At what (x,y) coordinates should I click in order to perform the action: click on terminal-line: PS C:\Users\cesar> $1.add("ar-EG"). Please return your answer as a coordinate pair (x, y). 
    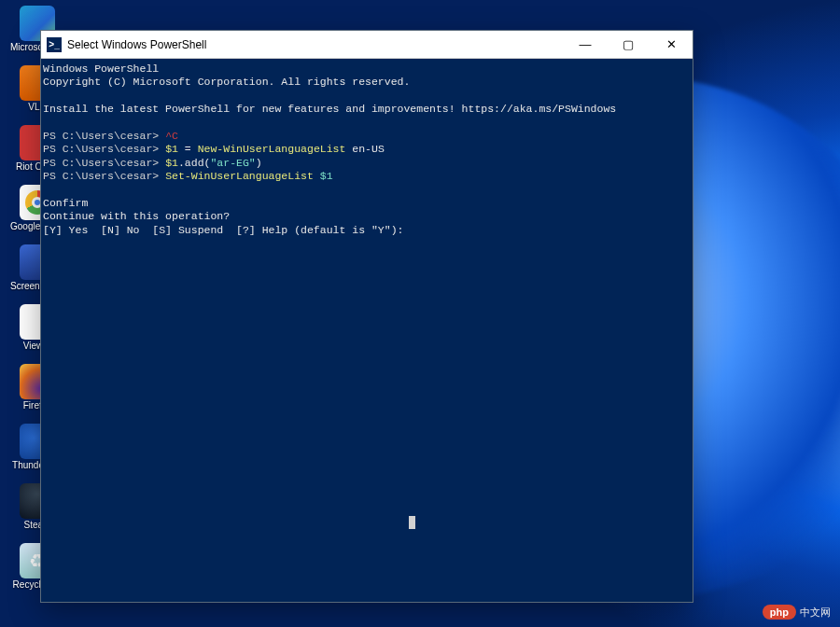
    Looking at the image, I should click on (367, 163).